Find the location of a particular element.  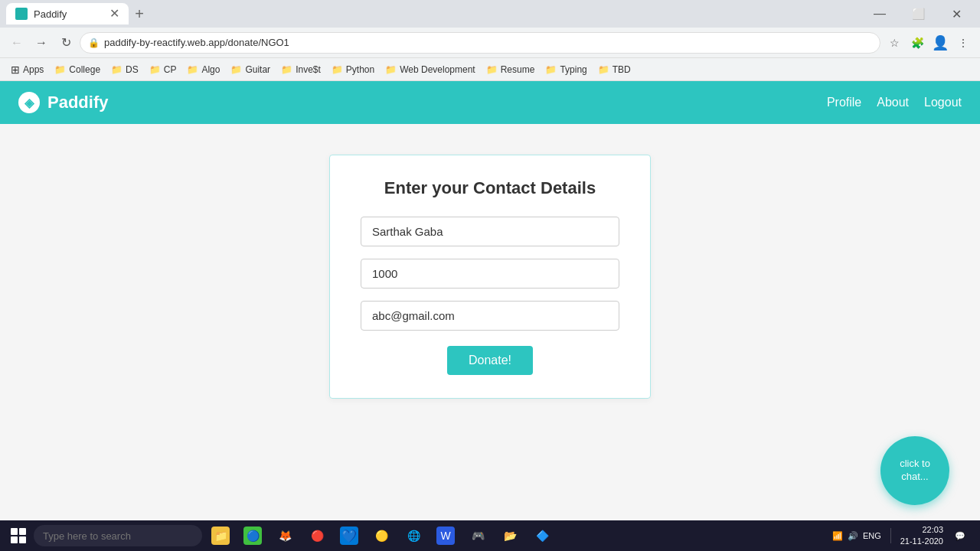

profile-avatar: 👤 is located at coordinates (940, 43).